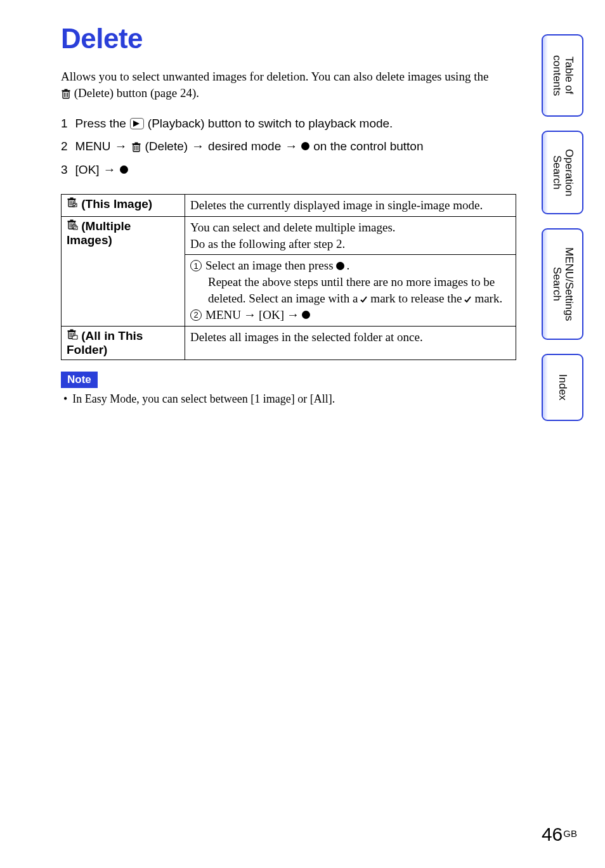 Image resolution: width=605 pixels, height=868 pixels. Describe the element at coordinates (79, 380) in the screenshot. I see `note-badge: Note` at that location.